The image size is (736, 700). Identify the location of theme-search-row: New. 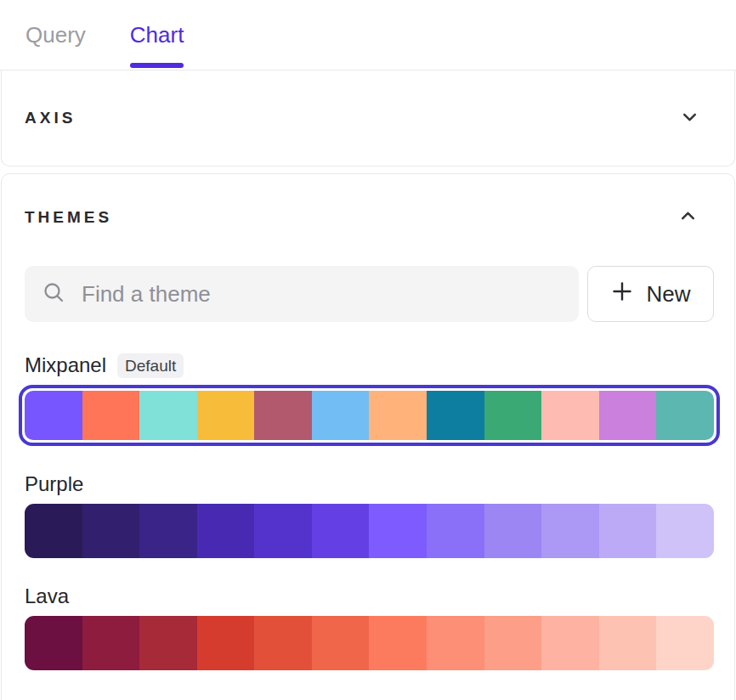
(369, 294).